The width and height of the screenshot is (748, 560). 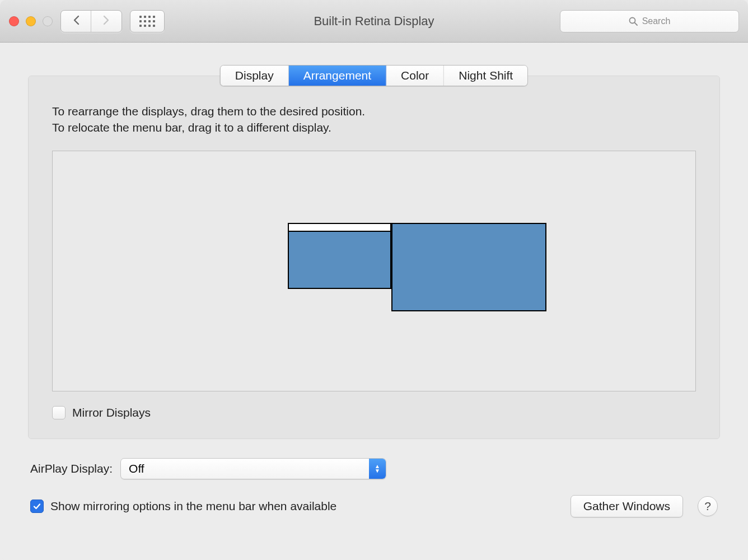 I want to click on instructions: To rearrange the displays, drag them to …, so click(x=374, y=120).